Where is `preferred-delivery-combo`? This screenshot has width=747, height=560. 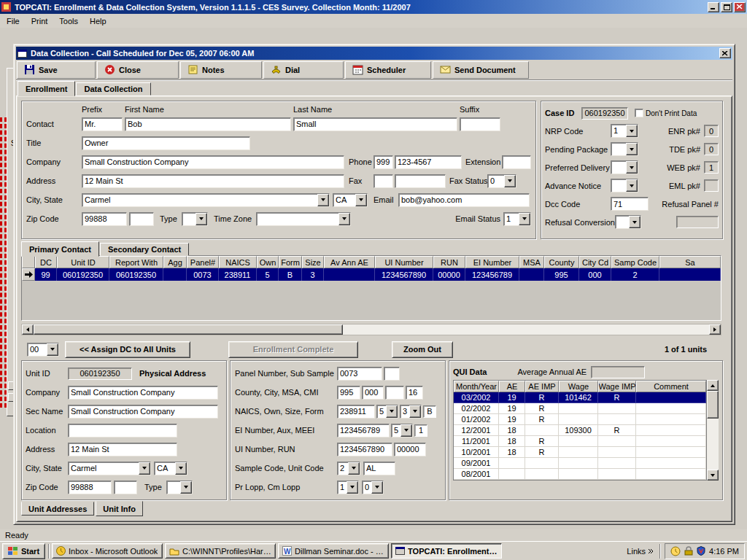 preferred-delivery-combo is located at coordinates (624, 168).